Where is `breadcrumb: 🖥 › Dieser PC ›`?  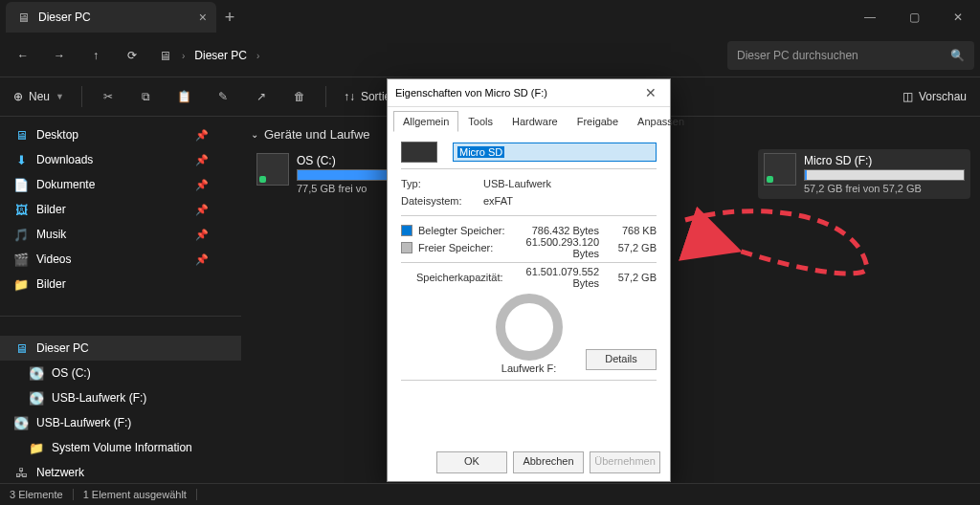 breadcrumb: 🖥 › Dieser PC › is located at coordinates (209, 55).